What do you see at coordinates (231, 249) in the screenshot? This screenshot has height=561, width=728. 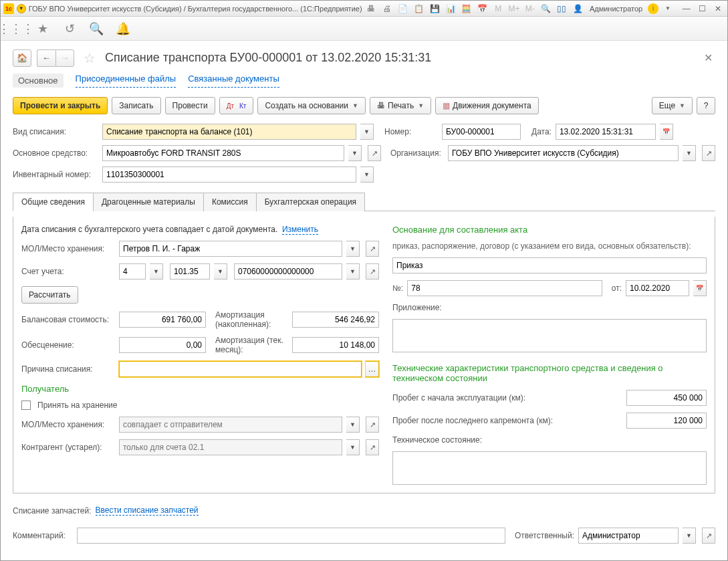 I see `mol-input` at bounding box center [231, 249].